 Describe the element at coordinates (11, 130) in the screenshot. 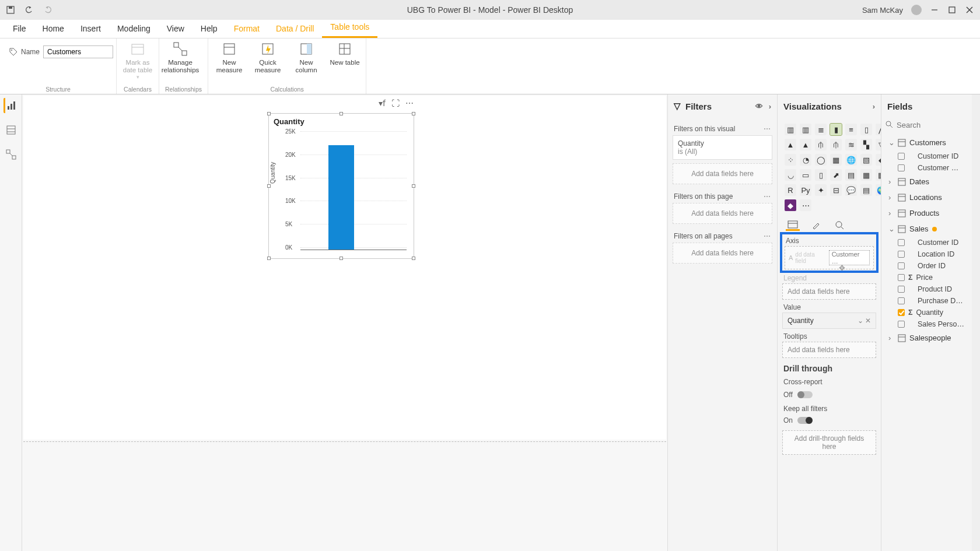

I see `data-view-button` at that location.